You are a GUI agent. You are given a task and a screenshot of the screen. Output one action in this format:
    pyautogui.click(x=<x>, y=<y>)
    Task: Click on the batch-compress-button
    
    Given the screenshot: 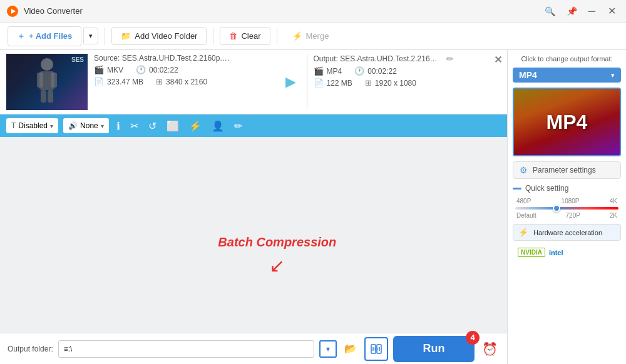 What is the action you would take?
    pyautogui.click(x=376, y=349)
    